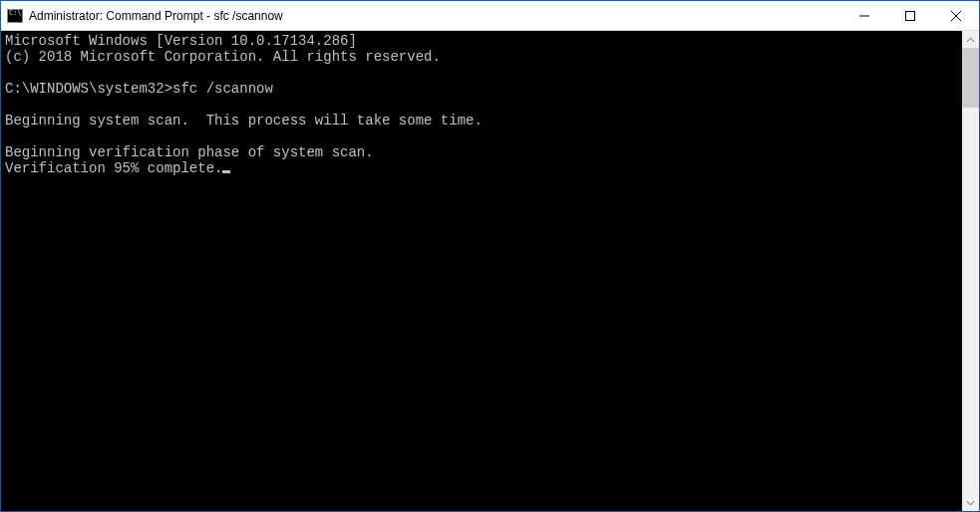 The width and height of the screenshot is (980, 512). Describe the element at coordinates (226, 171) in the screenshot. I see `text-cursor` at that location.